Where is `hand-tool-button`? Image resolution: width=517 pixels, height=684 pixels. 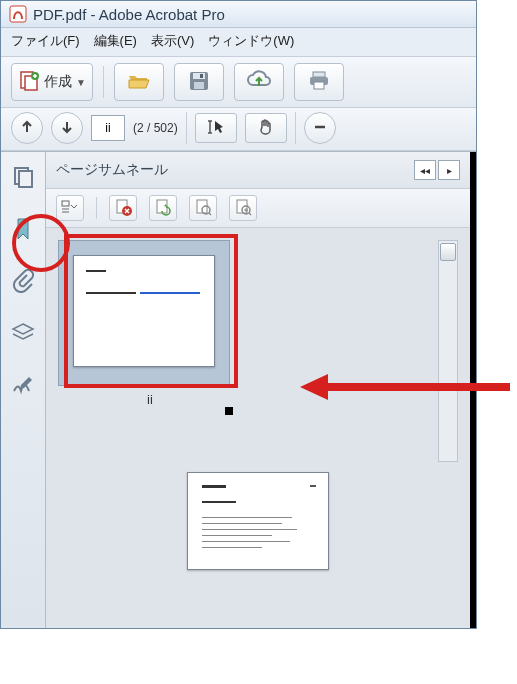 hand-tool-button is located at coordinates (266, 128).